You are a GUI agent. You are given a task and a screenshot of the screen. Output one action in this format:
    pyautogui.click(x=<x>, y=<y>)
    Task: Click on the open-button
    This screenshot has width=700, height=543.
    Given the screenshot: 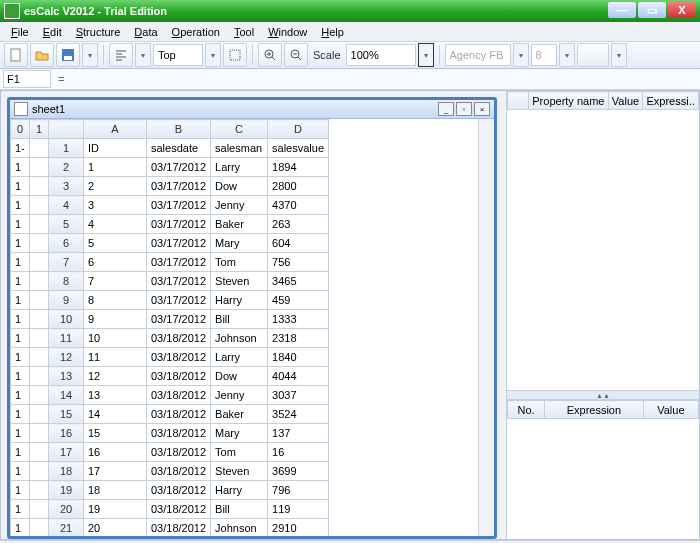 What is the action you would take?
    pyautogui.click(x=42, y=55)
    